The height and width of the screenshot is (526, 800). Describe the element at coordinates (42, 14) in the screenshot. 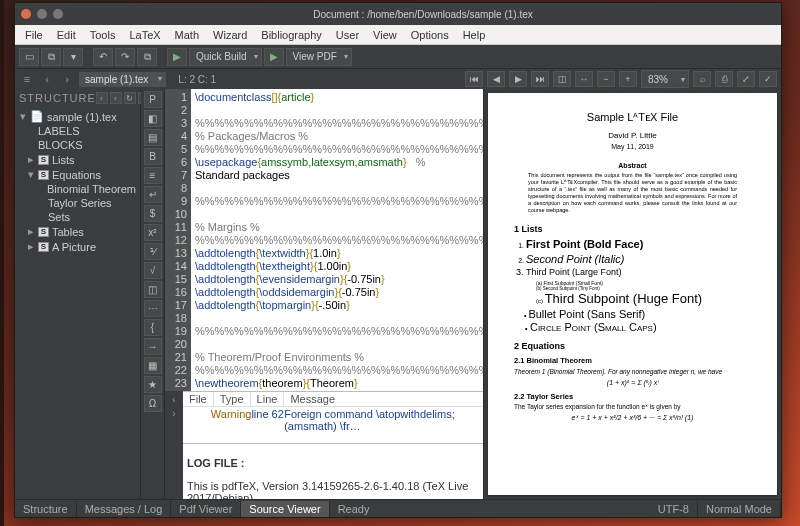

I see `window-controls` at that location.